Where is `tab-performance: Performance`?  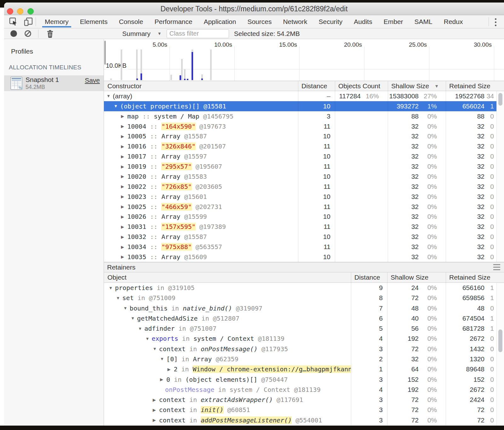 tab-performance: Performance is located at coordinates (173, 21).